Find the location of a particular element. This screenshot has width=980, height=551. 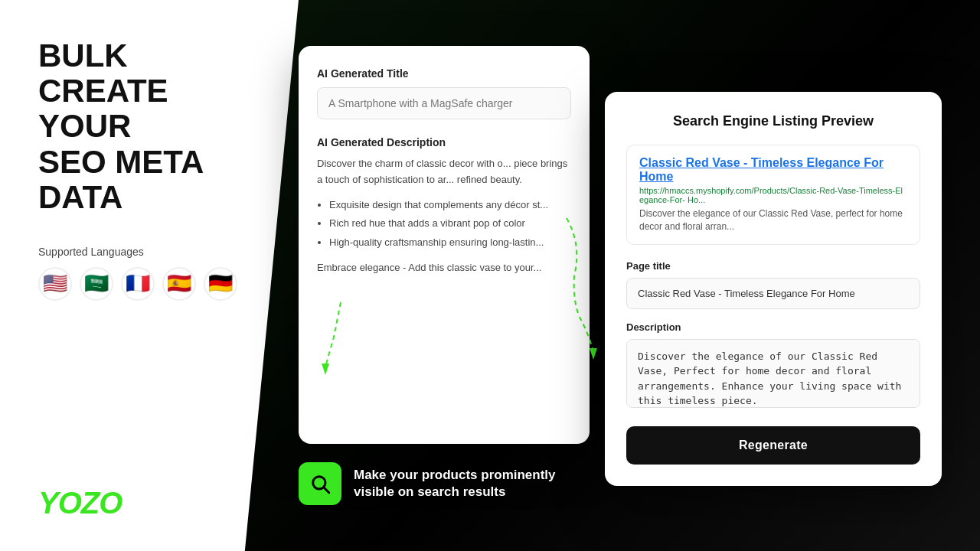

description-label: Description is located at coordinates (773, 328).